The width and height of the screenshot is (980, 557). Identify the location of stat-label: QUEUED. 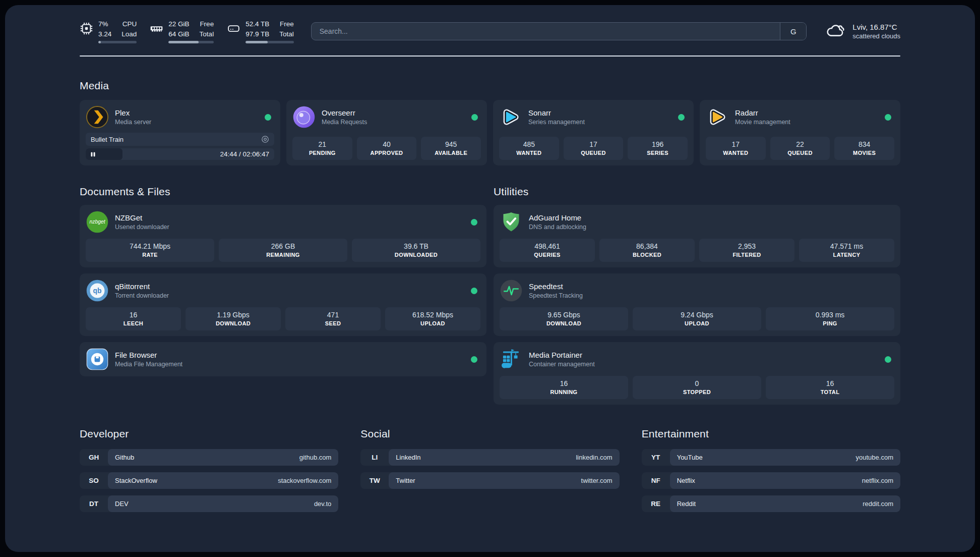
(801, 153).